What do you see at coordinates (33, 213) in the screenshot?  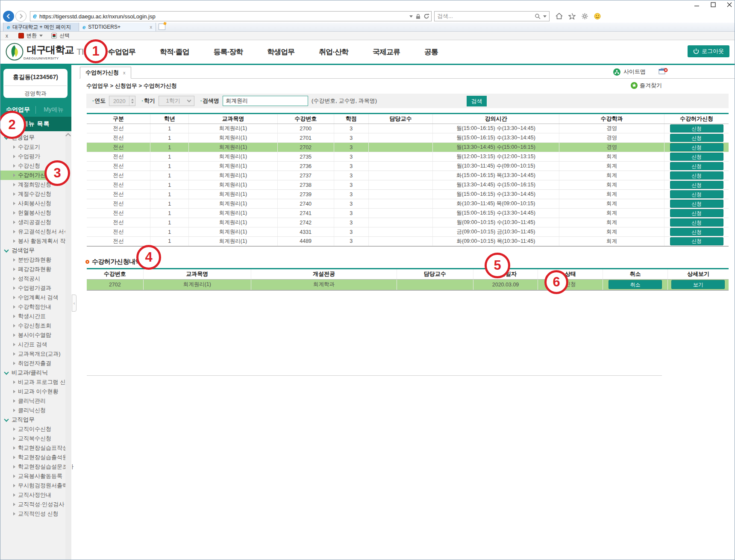 I see `sidebar-item: 헌혈봉사신청` at bounding box center [33, 213].